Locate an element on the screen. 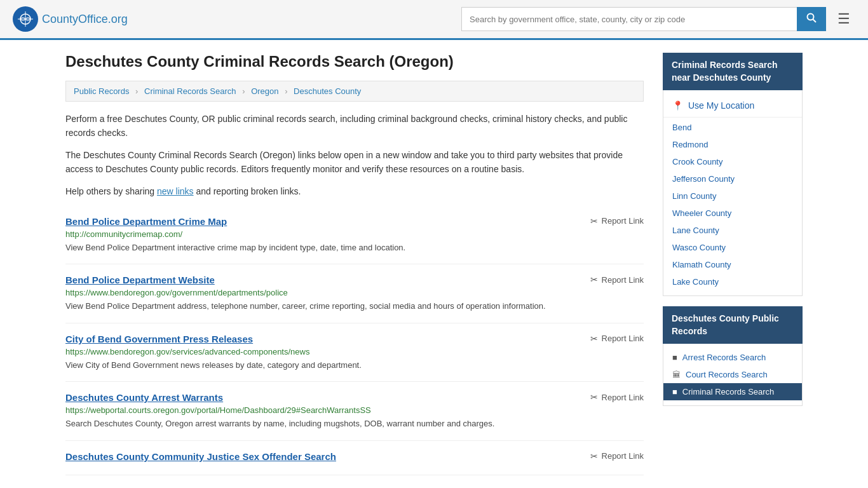 This screenshot has width=868, height=488. court-icon: 🏛 is located at coordinates (676, 375).